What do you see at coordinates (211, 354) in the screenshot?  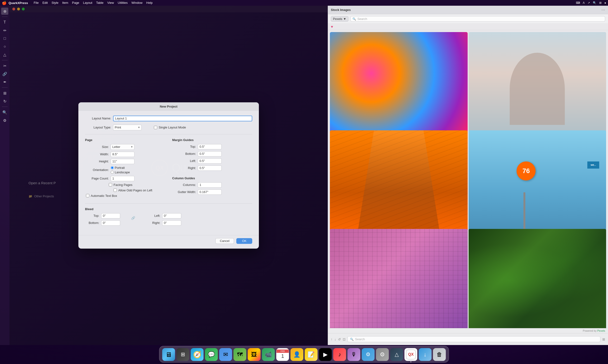 I see `dock-messages: 💬` at bounding box center [211, 354].